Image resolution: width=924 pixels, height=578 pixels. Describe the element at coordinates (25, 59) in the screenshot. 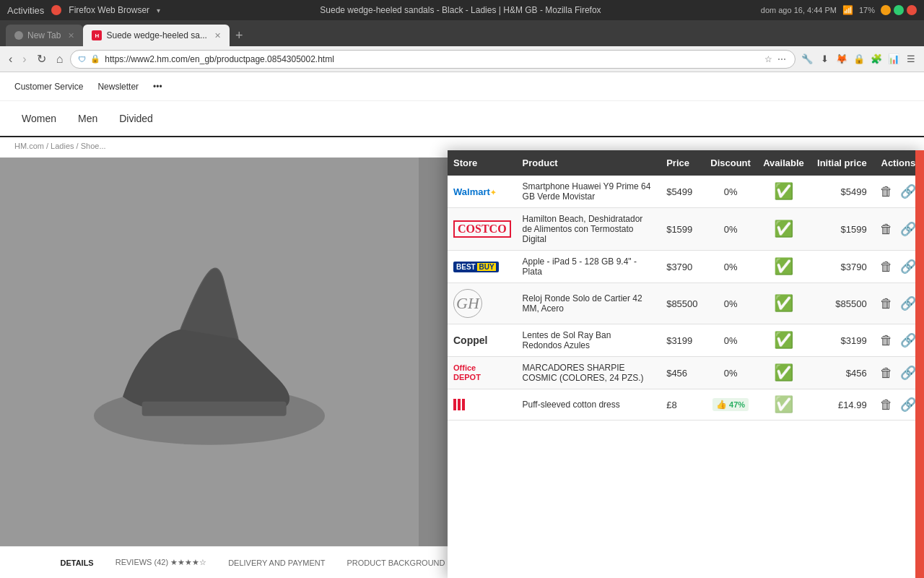

I see `forward-button: ›` at that location.